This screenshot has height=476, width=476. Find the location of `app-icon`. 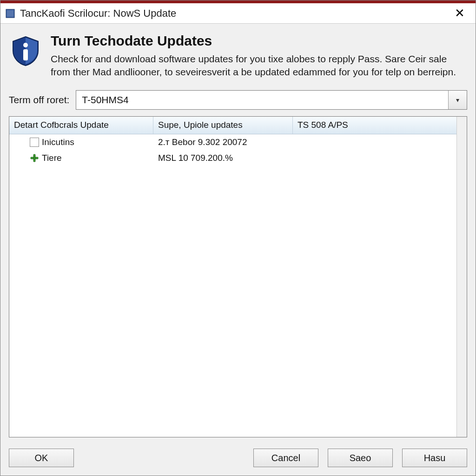

app-icon is located at coordinates (10, 13).